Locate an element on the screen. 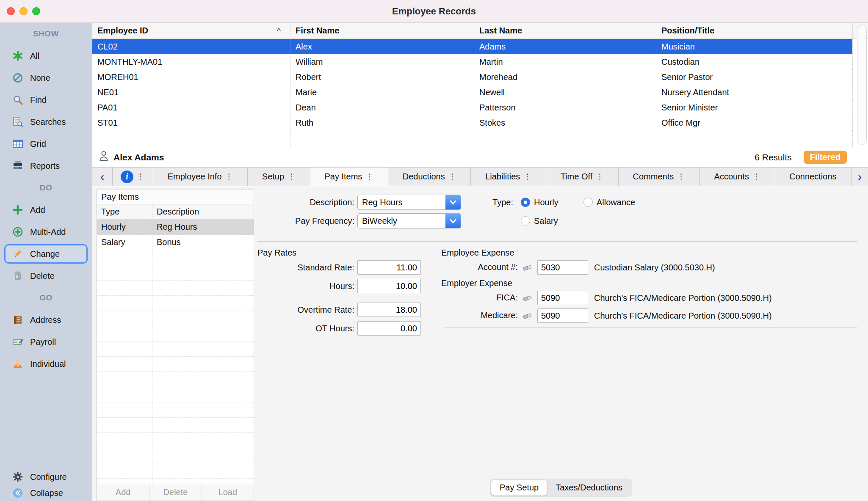 The height and width of the screenshot is (501, 868). tab-deductions: Deductions ⋮ is located at coordinates (429, 177).